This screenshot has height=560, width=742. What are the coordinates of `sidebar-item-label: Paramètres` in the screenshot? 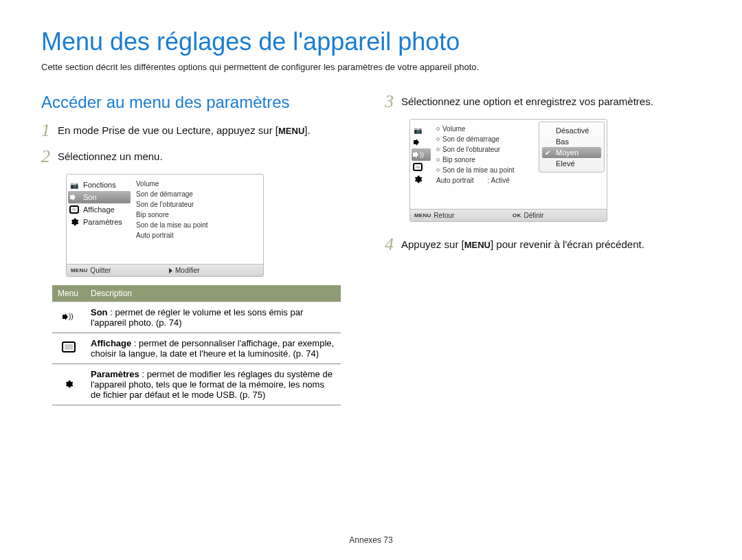 It's located at (103, 222).